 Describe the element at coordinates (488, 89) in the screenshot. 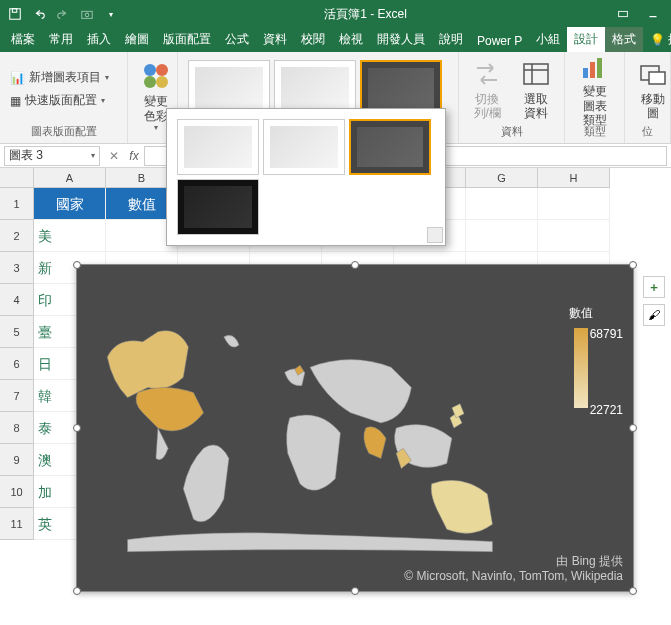

I see `switch-row-col-button: 切換列/欄` at that location.